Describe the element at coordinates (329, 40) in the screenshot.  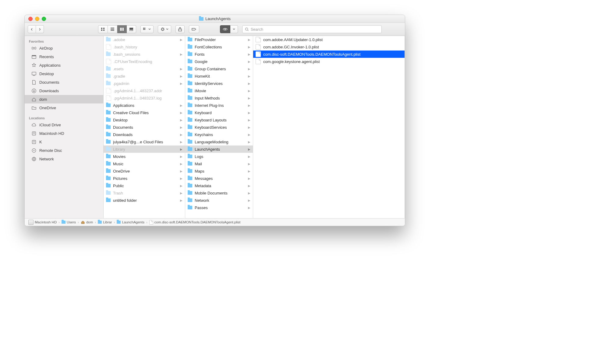
I see `file-row: com.adobe.AAM.Updater-1.0.plist` at that location.